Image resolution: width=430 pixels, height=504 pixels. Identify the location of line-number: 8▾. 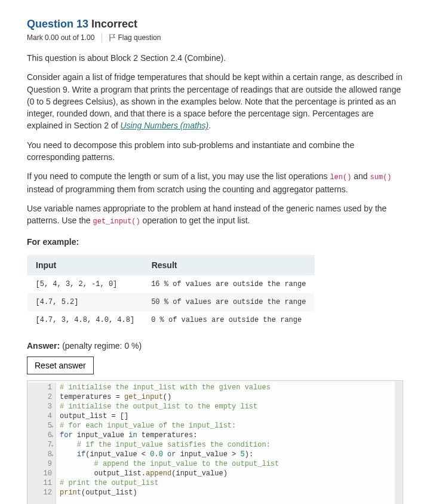
(43, 454).